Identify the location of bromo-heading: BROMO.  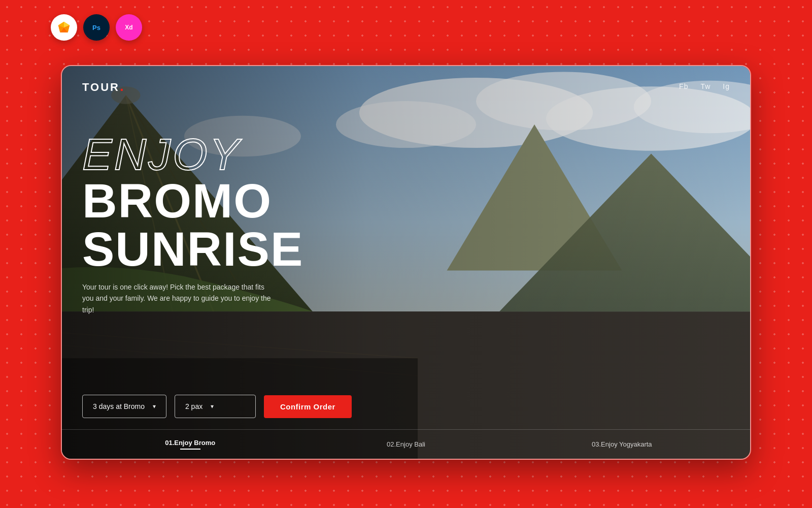
(193, 201).